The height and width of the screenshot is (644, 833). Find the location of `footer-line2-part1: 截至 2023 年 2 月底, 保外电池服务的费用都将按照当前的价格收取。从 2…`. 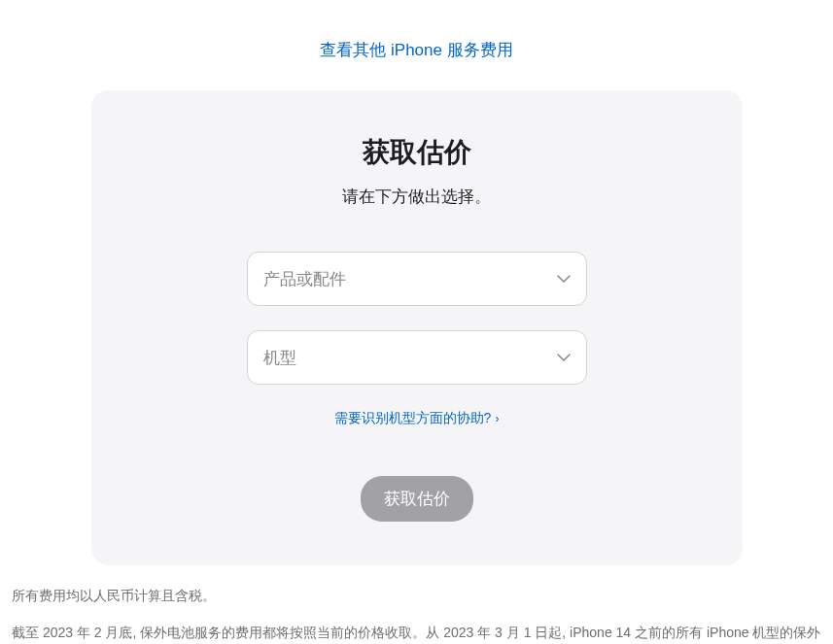

footer-line2-part1: 截至 2023 年 2 月底, 保外电池服务的费用都将按照当前的价格收取。从 2… is located at coordinates (416, 634).